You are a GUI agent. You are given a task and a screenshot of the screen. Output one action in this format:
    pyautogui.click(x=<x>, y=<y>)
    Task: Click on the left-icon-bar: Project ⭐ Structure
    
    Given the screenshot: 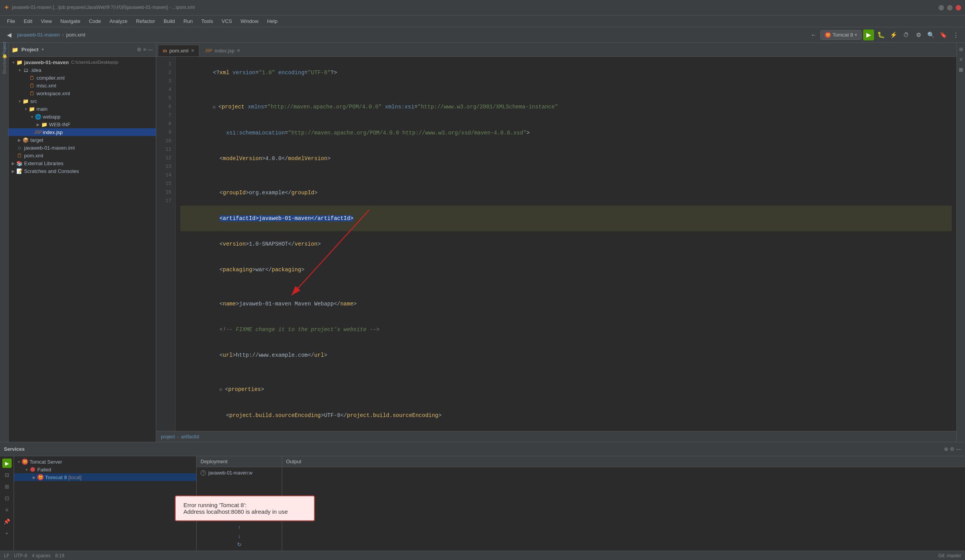 What is the action you would take?
    pyautogui.click(x=4, y=242)
    